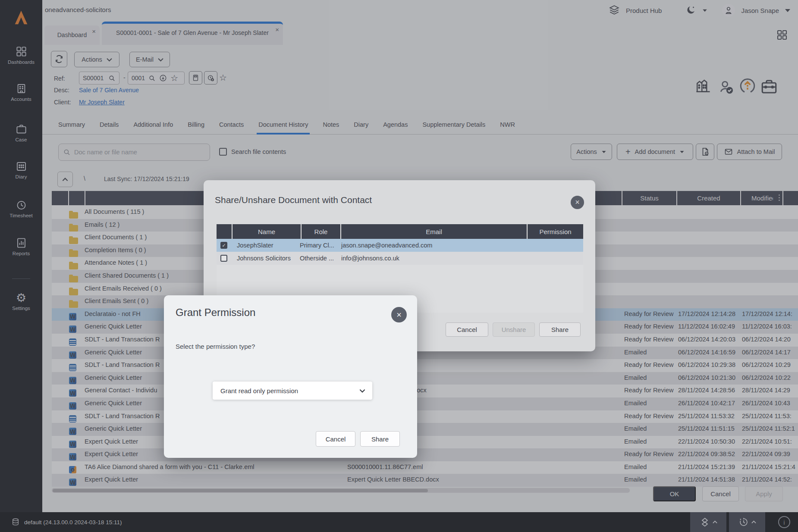  Describe the element at coordinates (336, 439) in the screenshot. I see `grant-cancel-button: Cancel` at that location.